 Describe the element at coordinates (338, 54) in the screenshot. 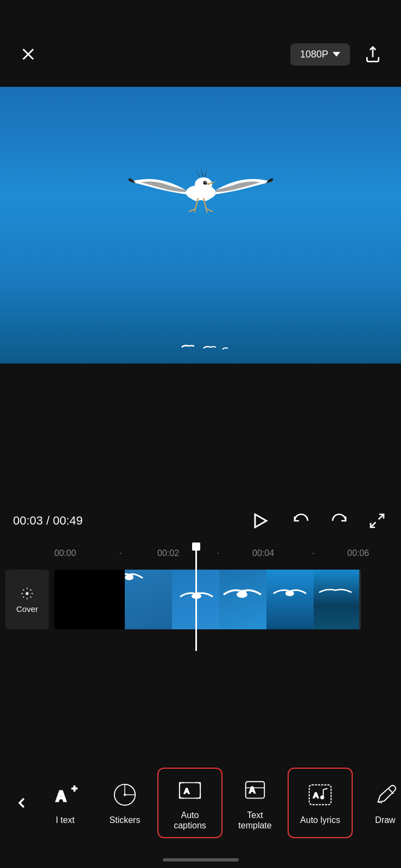

I see `top-right-controls: 1080P` at that location.